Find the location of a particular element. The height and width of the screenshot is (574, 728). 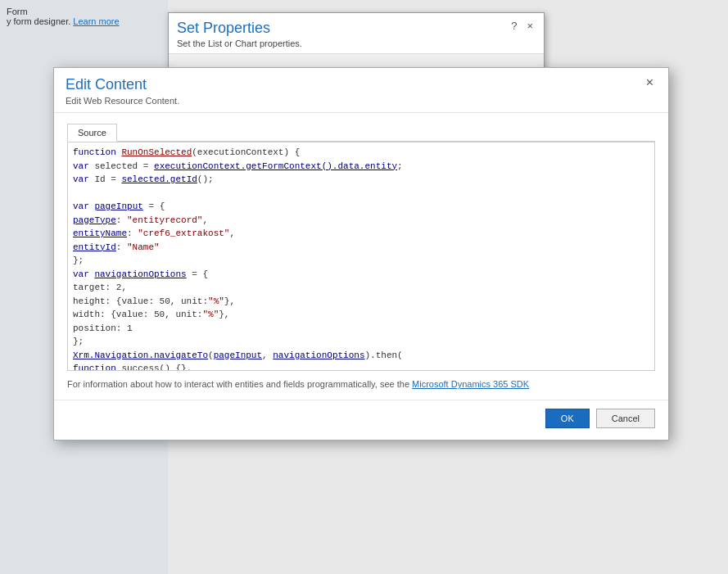

set-properties-subtitle: Set the List or Chart properties. is located at coordinates (239, 43).